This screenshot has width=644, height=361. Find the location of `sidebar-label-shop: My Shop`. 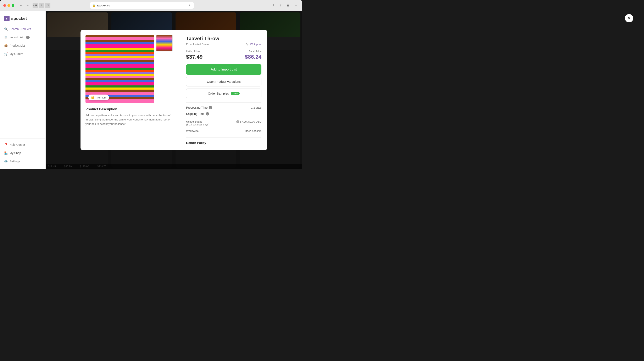

sidebar-label-shop: My Shop is located at coordinates (15, 153).